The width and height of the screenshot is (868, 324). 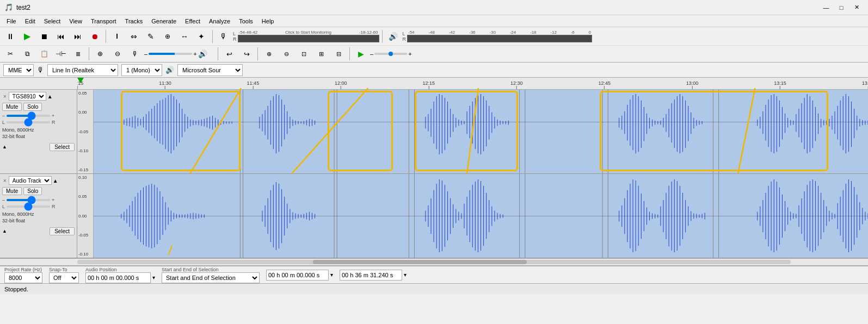 What do you see at coordinates (434, 289) in the screenshot?
I see `status-bar: Stopped.` at bounding box center [434, 289].